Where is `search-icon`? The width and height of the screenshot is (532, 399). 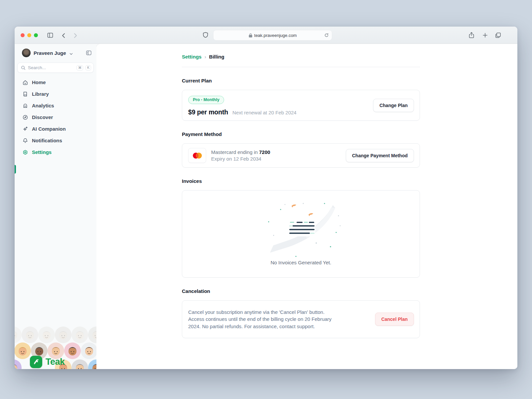 search-icon is located at coordinates (23, 68).